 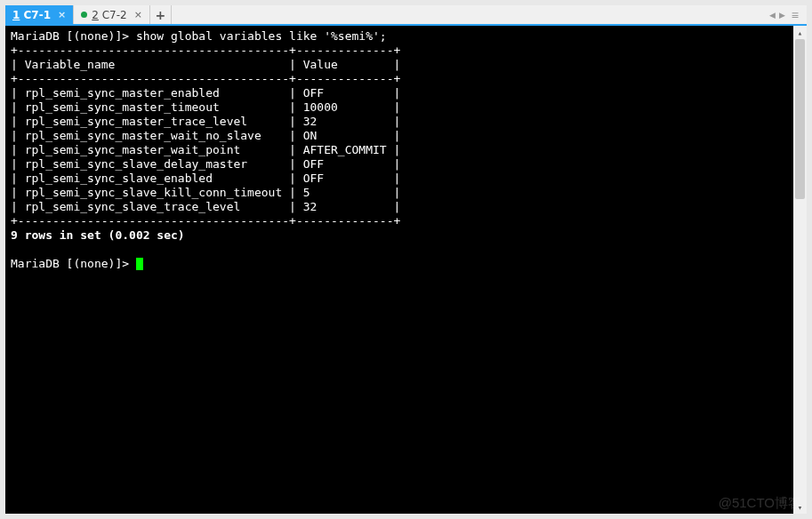 What do you see at coordinates (39, 14) in the screenshot?
I see `tab-C7-1: 1 C7-1×` at bounding box center [39, 14].